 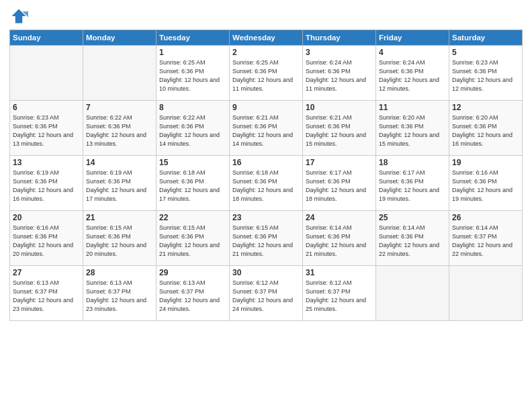 I want to click on calendar-col-header: Monday, so click(x=120, y=38).